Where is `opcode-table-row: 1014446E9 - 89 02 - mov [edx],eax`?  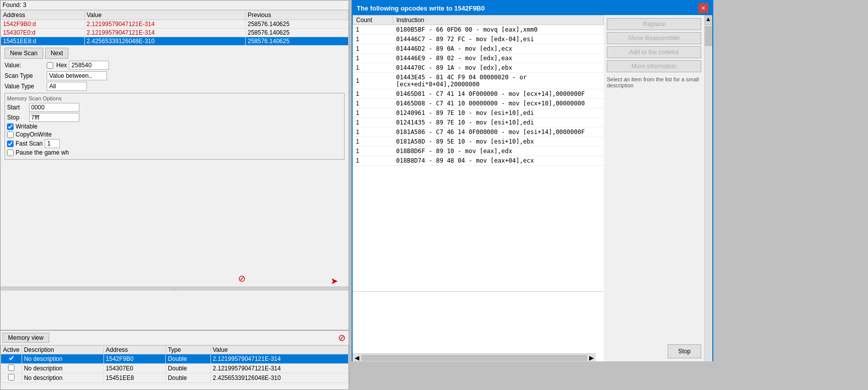 opcode-table-row: 1014446E9 - 89 02 - mov [edx],eax is located at coordinates (478, 58).